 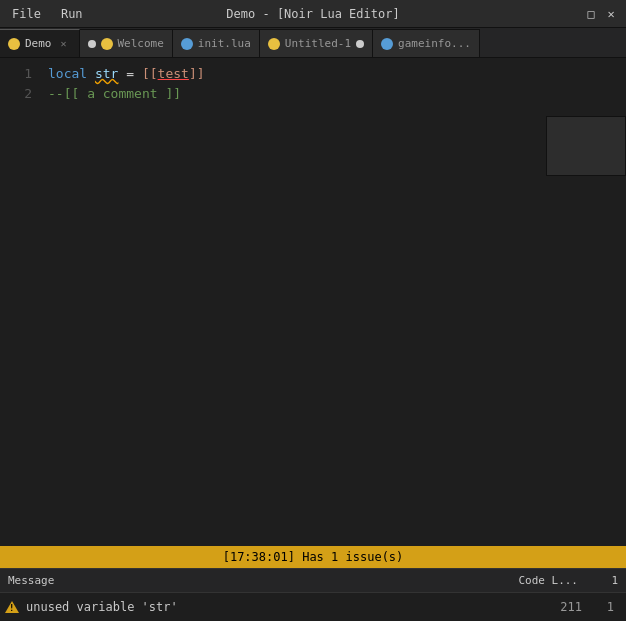 What do you see at coordinates (64, 44) in the screenshot?
I see `tab-demo-close: ✕` at bounding box center [64, 44].